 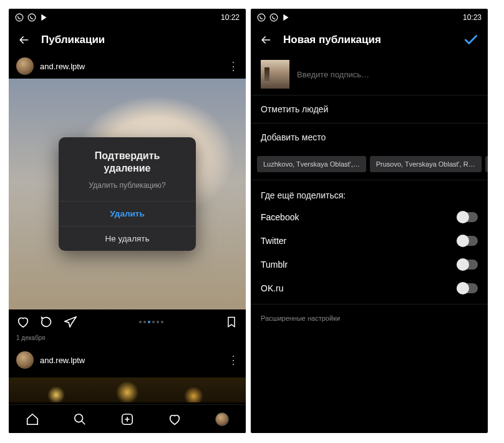 What do you see at coordinates (139, 40) in the screenshot?
I see `page-title: Публикации` at bounding box center [139, 40].